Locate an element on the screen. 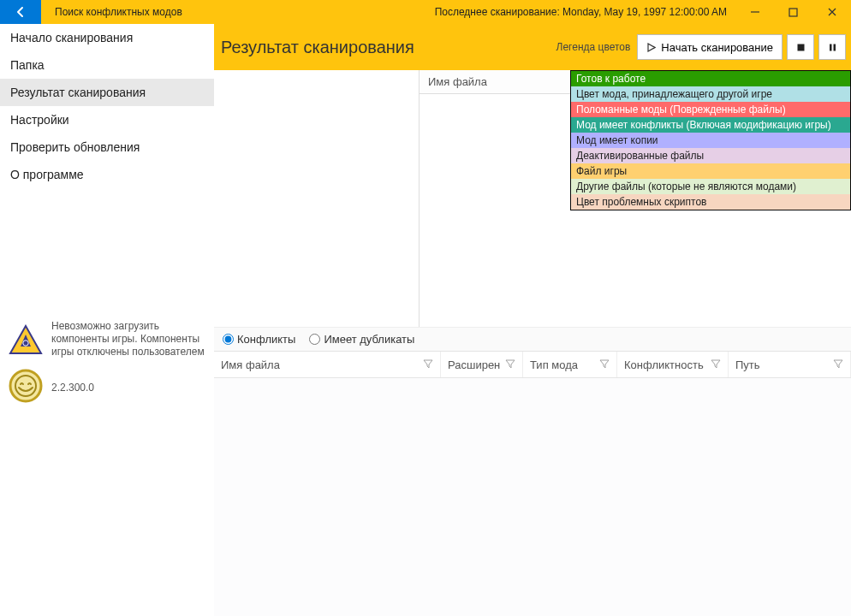 The height and width of the screenshot is (616, 851). maximize-icon is located at coordinates (793, 12).